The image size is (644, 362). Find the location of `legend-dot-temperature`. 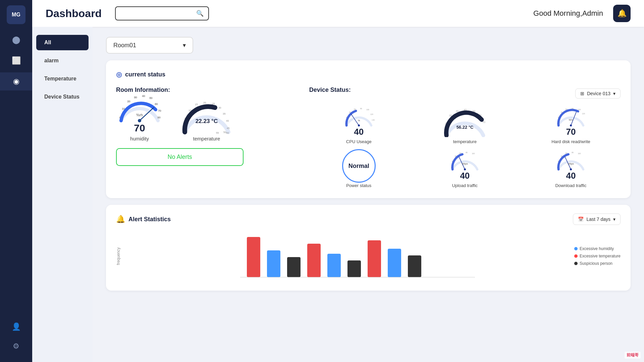

legend-dot-temperature is located at coordinates (576, 256).